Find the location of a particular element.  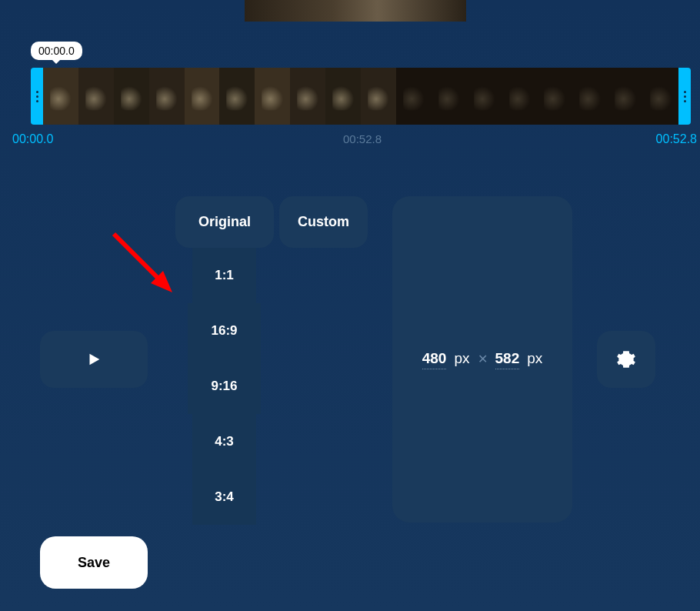

timeline-strip is located at coordinates (361, 96).